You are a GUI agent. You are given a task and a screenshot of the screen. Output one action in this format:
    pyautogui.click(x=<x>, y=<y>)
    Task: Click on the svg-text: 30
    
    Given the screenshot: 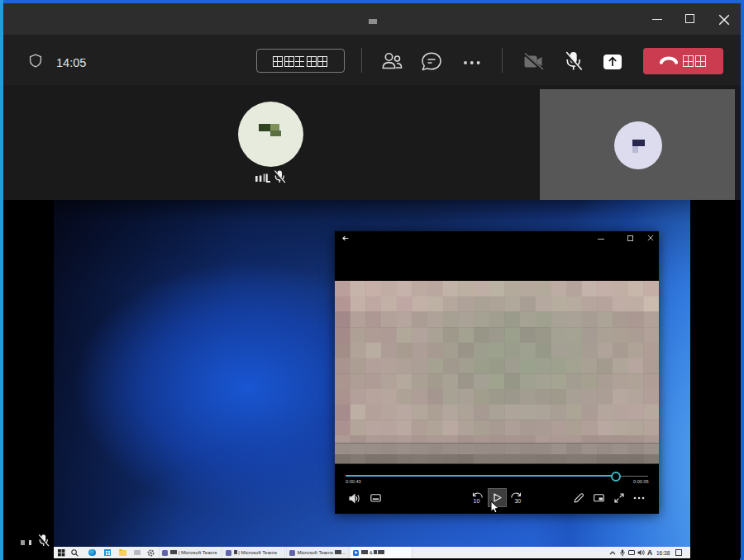 What is the action you would take?
    pyautogui.click(x=517, y=501)
    